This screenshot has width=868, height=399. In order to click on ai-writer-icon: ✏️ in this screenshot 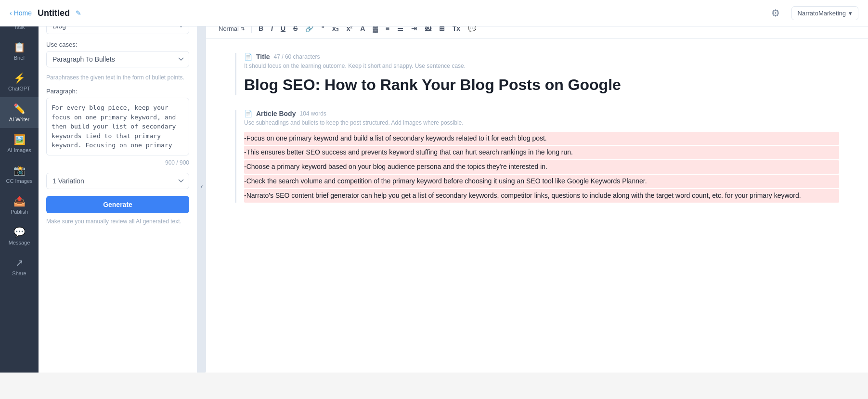, I will do `click(19, 109)`.